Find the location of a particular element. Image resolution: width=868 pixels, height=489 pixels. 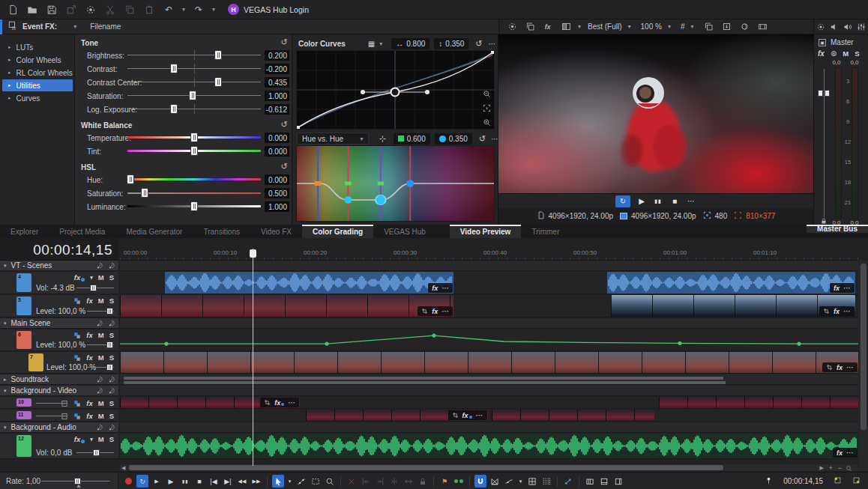

marquee-button is located at coordinates (316, 481).